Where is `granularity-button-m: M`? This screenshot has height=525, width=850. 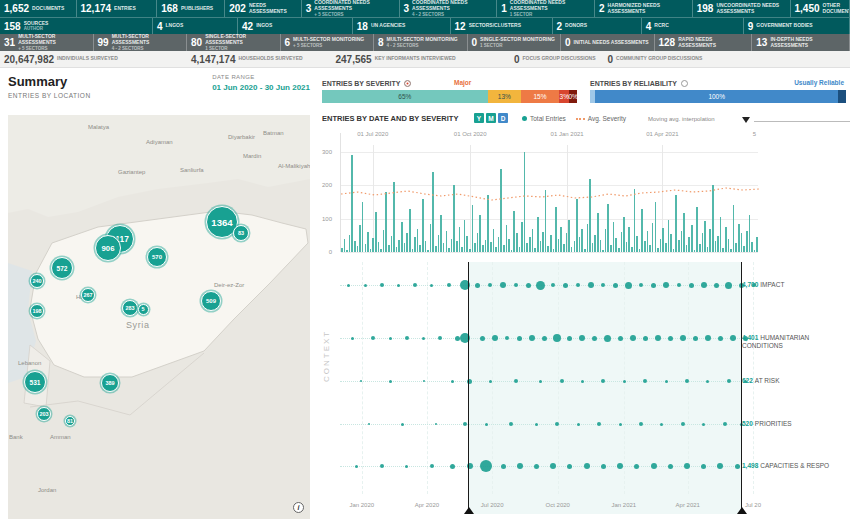
granularity-button-m: M is located at coordinates (491, 118).